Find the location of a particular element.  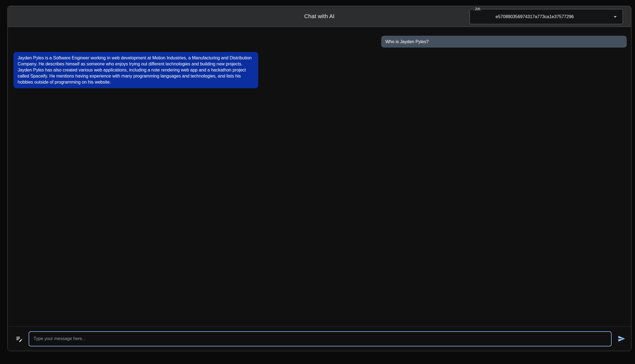

job-select: Job e570890356974317a773ca1e37577296 is located at coordinates (546, 16).